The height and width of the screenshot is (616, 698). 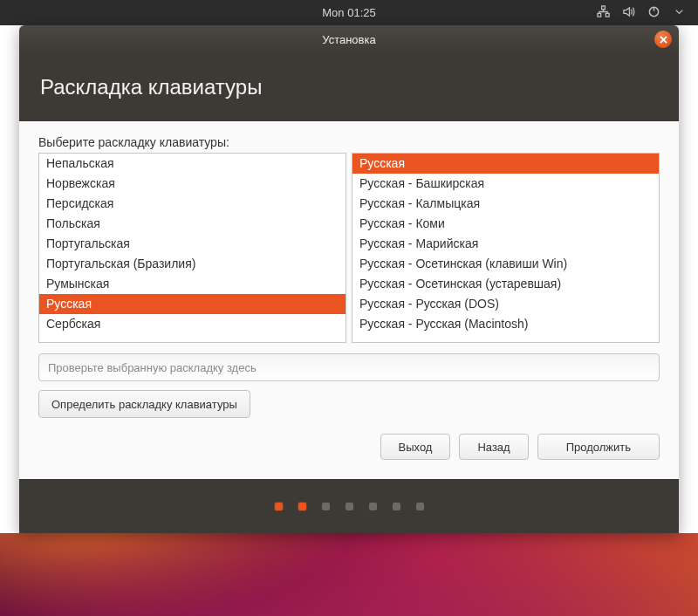 What do you see at coordinates (349, 506) in the screenshot?
I see `progress-dots` at bounding box center [349, 506].